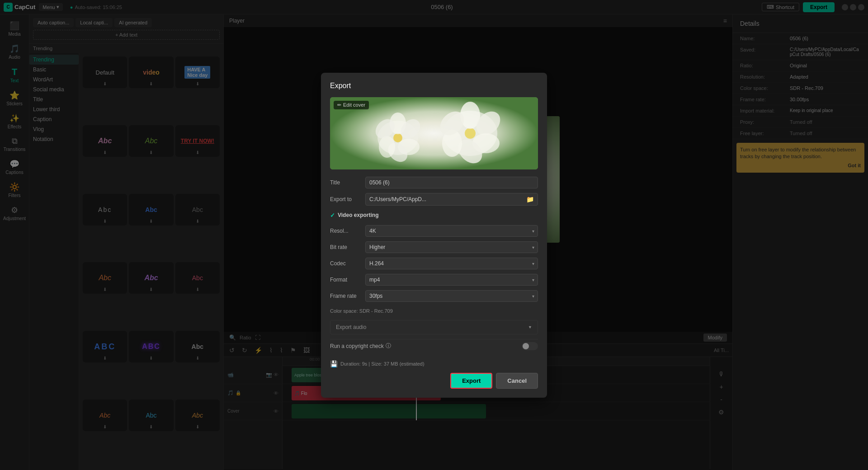 This screenshot has height=470, width=868. I want to click on export-footer: 💾 Duration: 9s | Size: 37 MB (estimated)…, so click(434, 374).